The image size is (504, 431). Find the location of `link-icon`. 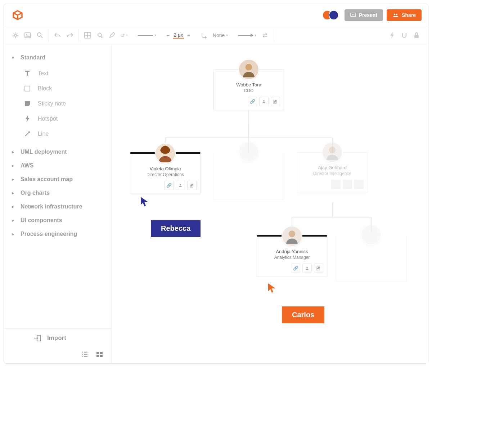

link-icon is located at coordinates (336, 184).